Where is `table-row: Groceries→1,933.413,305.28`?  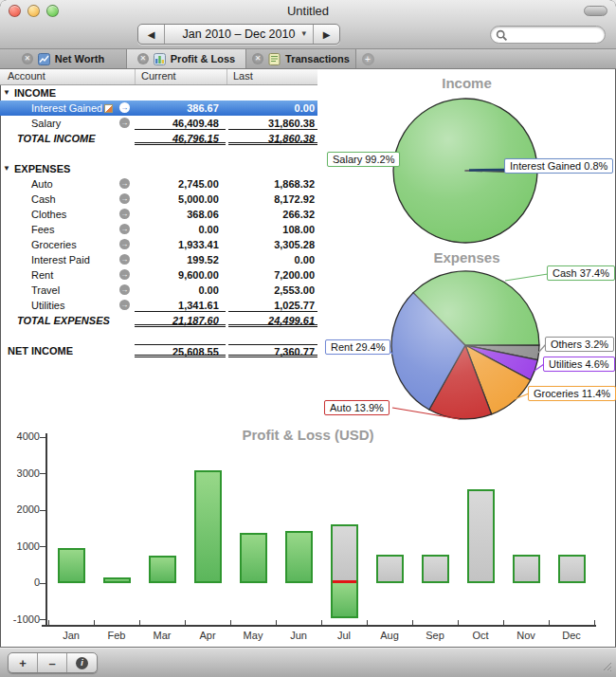 table-row: Groceries→1,933.413,305.28 is located at coordinates (159, 245).